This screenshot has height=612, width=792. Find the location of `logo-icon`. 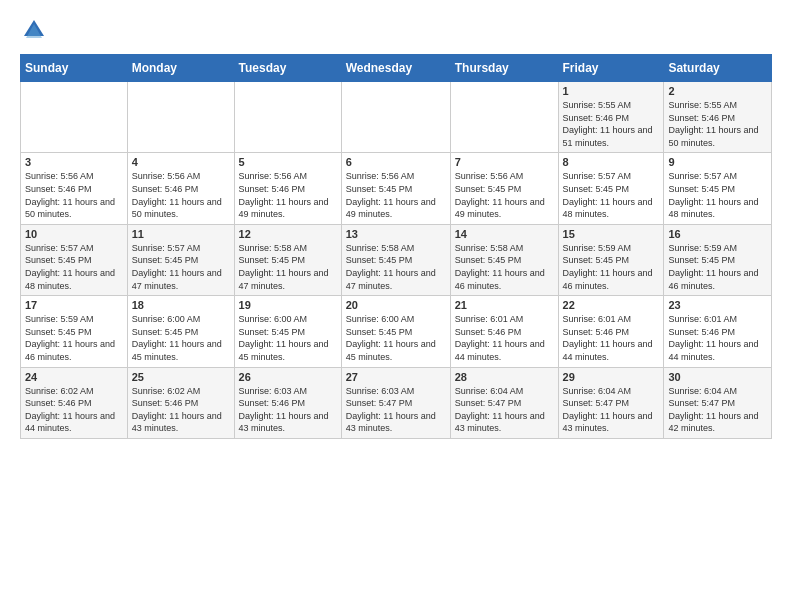

logo-icon is located at coordinates (34, 30).